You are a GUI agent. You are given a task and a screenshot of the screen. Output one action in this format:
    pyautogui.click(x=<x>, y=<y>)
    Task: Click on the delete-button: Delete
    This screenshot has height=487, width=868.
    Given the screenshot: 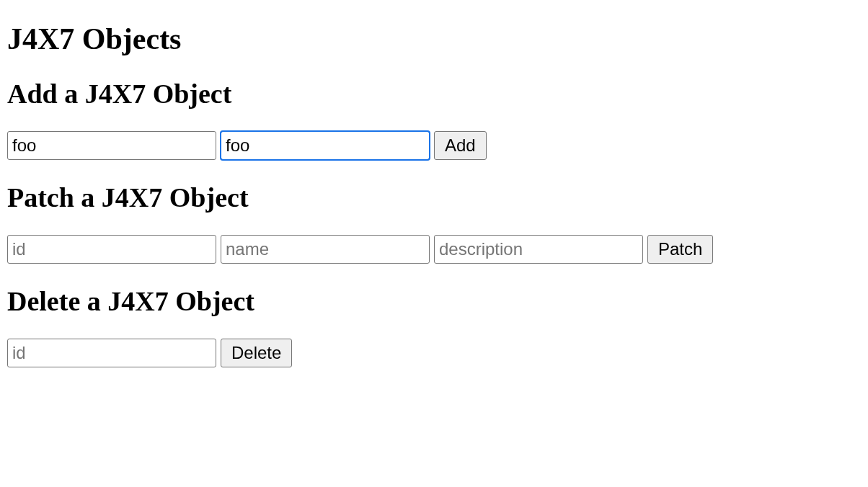 What is the action you would take?
    pyautogui.click(x=257, y=353)
    